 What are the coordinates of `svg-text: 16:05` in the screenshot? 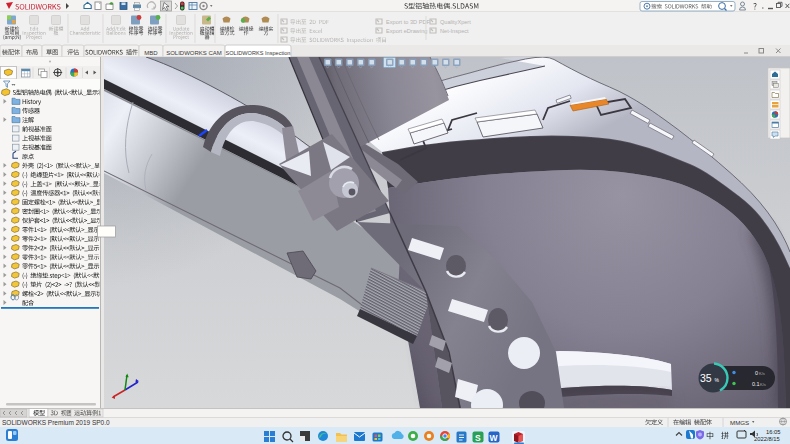 It's located at (774, 432).